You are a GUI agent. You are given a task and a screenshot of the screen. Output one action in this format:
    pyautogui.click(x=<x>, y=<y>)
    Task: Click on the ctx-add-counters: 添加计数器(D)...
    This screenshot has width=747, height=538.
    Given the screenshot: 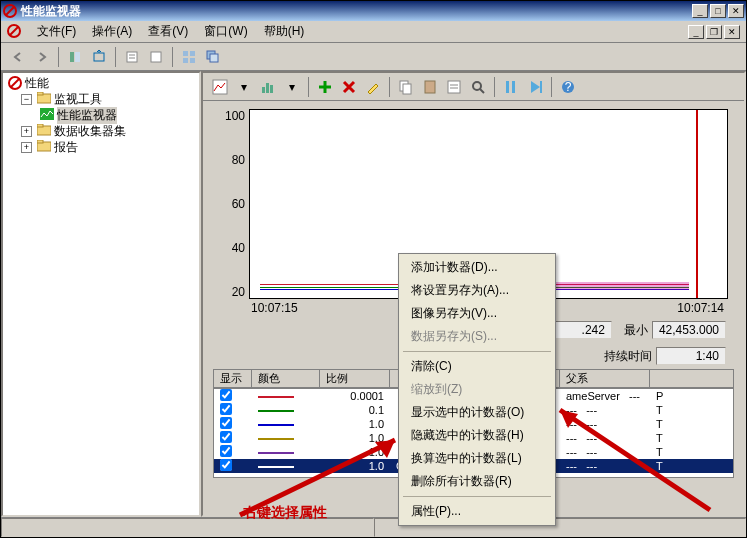 What is the action you would take?
    pyautogui.click(x=477, y=268)
    